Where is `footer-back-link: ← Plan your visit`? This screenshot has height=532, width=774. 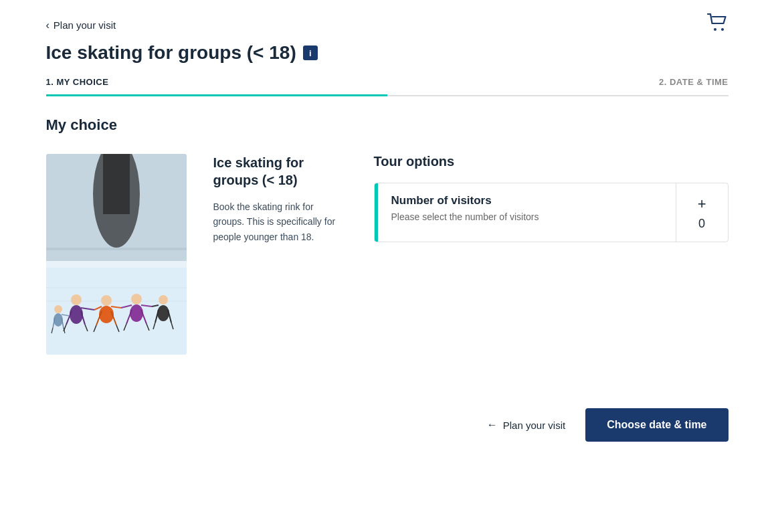 footer-back-link: ← Plan your visit is located at coordinates (526, 425).